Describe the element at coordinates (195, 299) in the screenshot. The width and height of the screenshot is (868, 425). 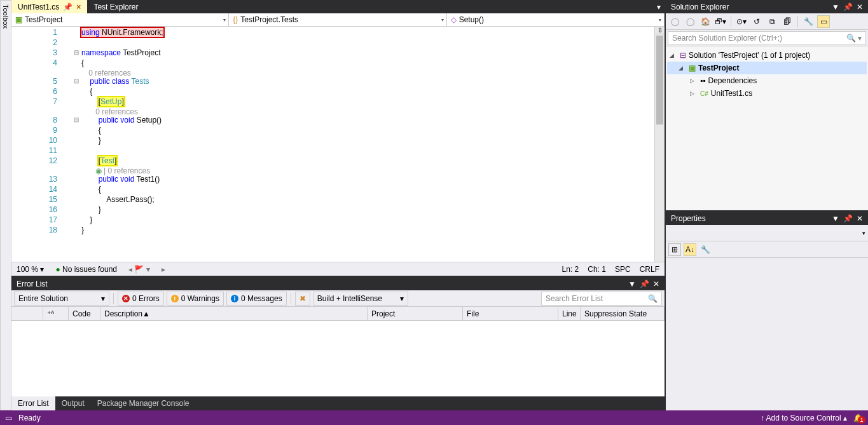
I see `warnings-filter: !0 Warnings` at that location.